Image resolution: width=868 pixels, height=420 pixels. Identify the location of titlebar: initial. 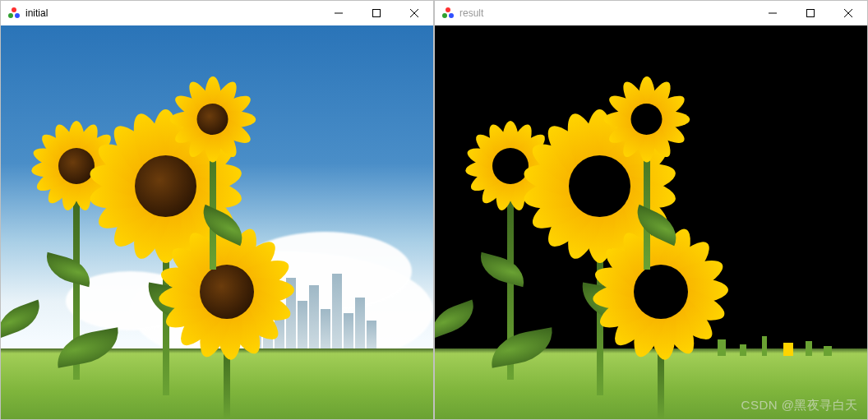
(217, 13).